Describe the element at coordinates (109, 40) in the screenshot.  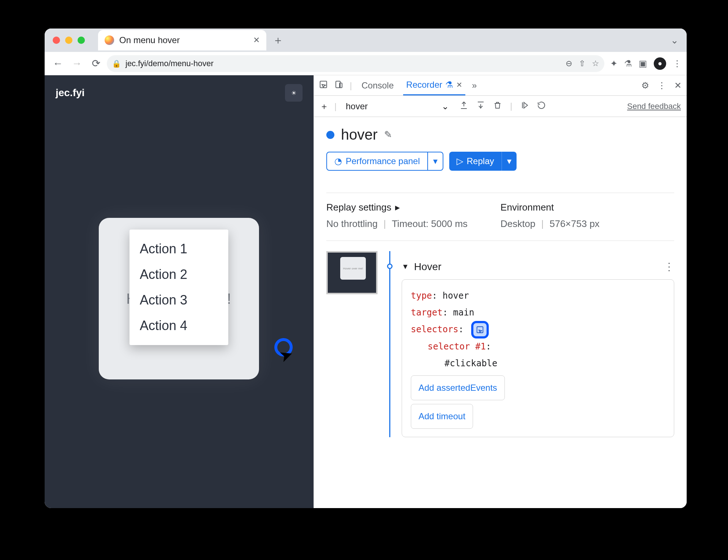
I see `favicon-icon` at that location.